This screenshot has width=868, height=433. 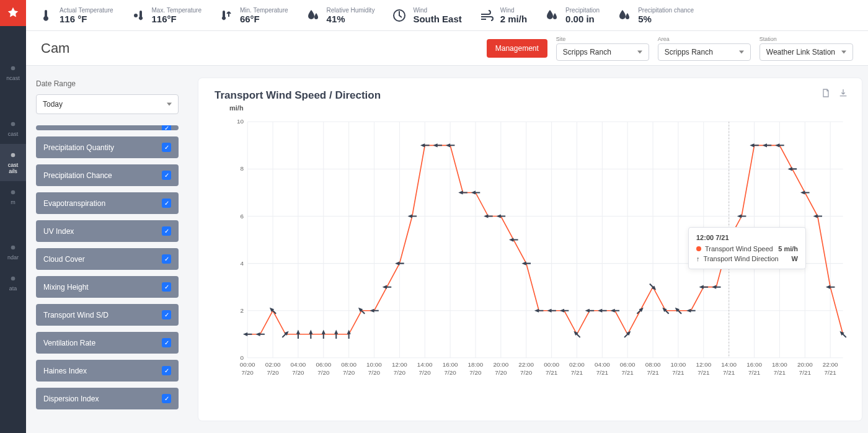 I want to click on sidebar-item-3: m, so click(x=13, y=197).